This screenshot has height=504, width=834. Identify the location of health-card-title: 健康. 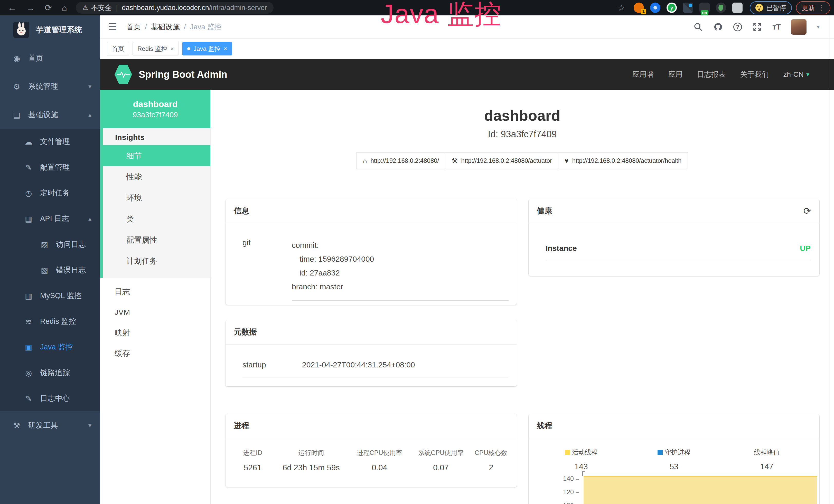
(545, 211).